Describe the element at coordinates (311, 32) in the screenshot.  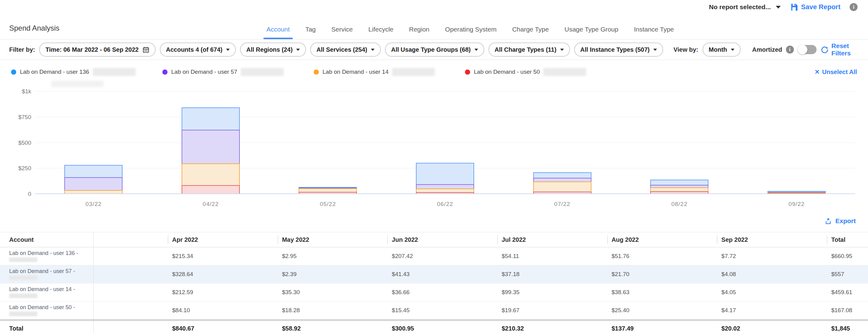
I see `tab-tag: Tag` at that location.